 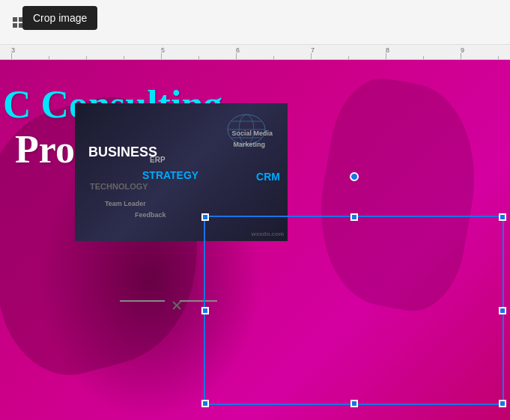 What do you see at coordinates (503, 217) in the screenshot?
I see `crop-handle-top-right` at bounding box center [503, 217].